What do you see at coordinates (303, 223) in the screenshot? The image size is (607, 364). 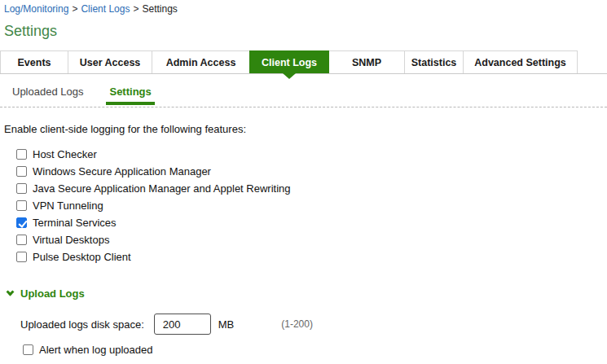 I see `feature-row-terminal-services: Terminal Services` at bounding box center [303, 223].